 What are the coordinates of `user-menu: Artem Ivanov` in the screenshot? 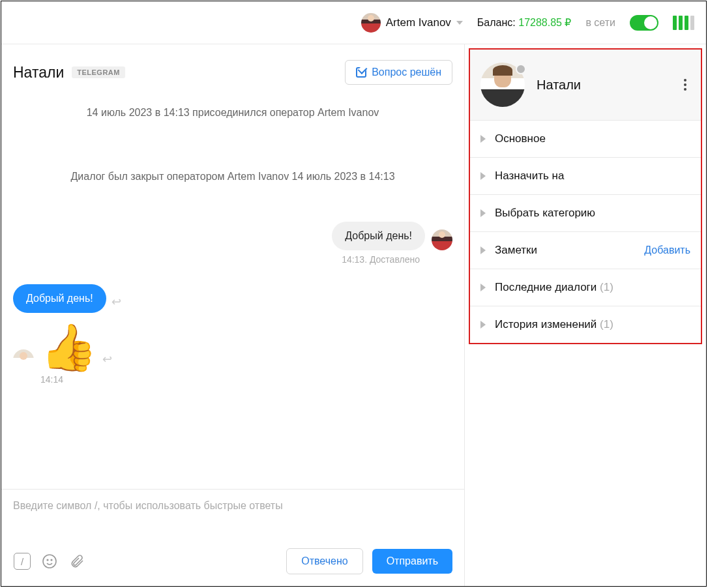 It's located at (412, 23).